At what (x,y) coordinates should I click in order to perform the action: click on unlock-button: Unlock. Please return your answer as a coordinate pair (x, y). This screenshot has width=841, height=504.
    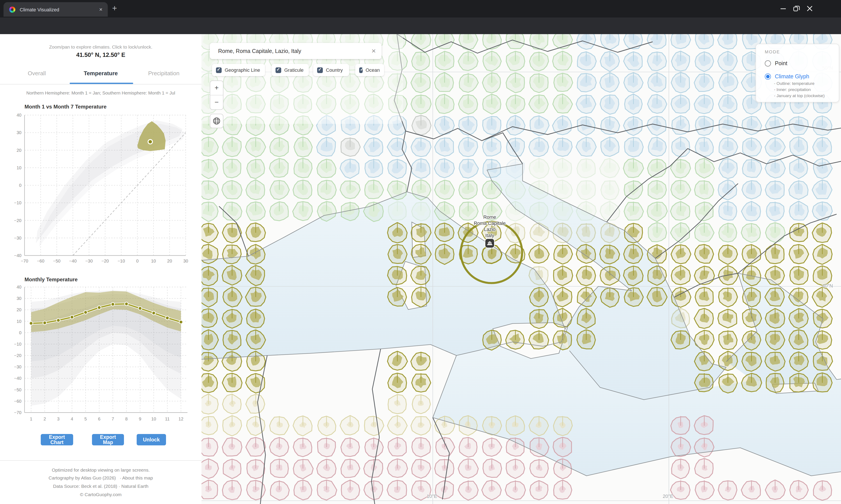
    Looking at the image, I should click on (151, 439).